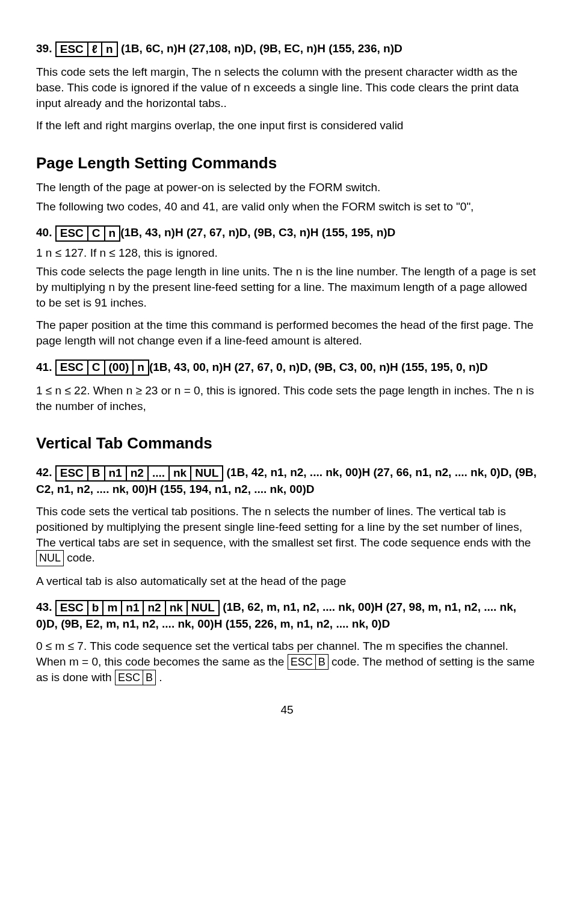 The width and height of the screenshot is (574, 924). Describe the element at coordinates (287, 253) in the screenshot. I see `item-40-constraint: 1 n ≤ 127. If n ≤ 128, this is ignored.` at that location.